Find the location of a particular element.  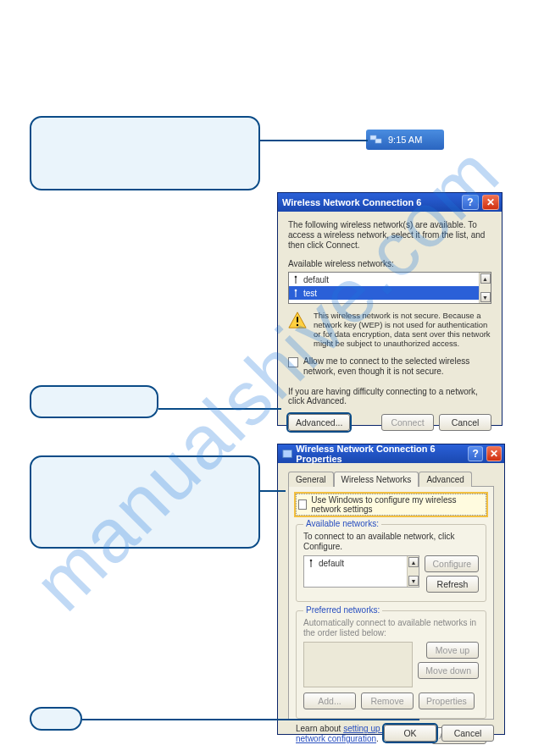

moveup-button: Move up is located at coordinates (452, 650).